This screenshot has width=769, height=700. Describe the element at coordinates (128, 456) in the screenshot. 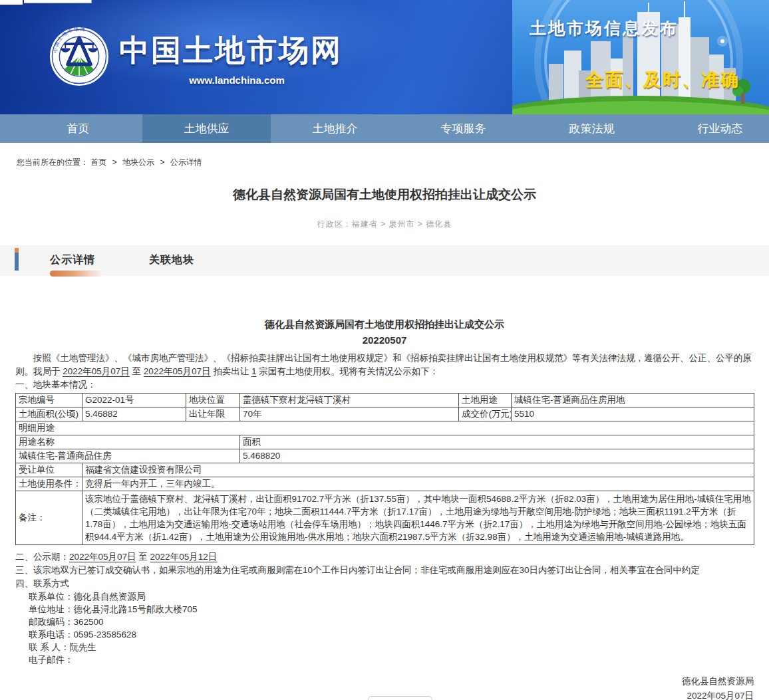

I see `cell-use-name-value: 城镇住宅-普通商品住房` at that location.